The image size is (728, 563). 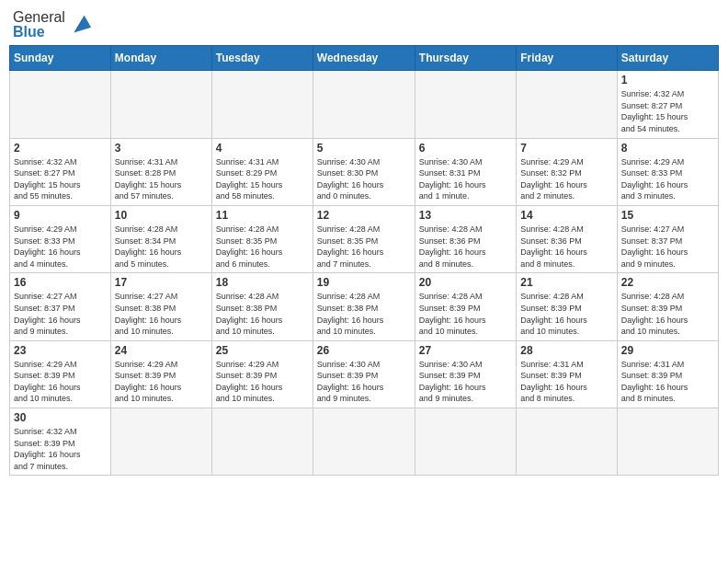 What do you see at coordinates (667, 171) in the screenshot?
I see `calendar-day-cell: 8Sunrise: 4:29 AM Sunset: 8:33 PM Daylig…` at bounding box center [667, 171].